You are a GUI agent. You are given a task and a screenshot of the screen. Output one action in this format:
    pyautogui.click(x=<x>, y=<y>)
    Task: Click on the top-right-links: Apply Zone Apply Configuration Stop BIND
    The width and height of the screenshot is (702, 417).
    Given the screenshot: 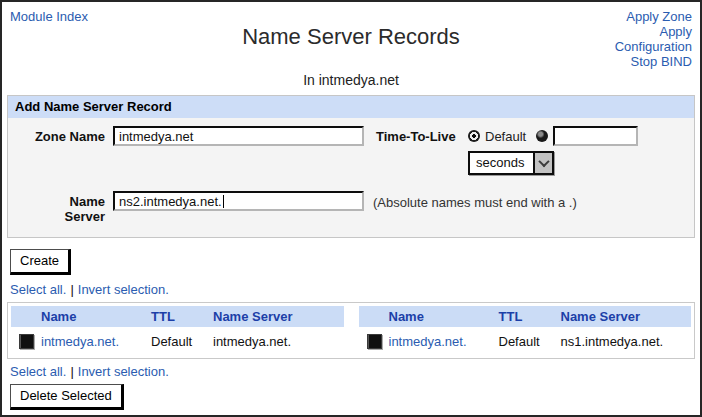 What is the action you would take?
    pyautogui.click(x=654, y=39)
    